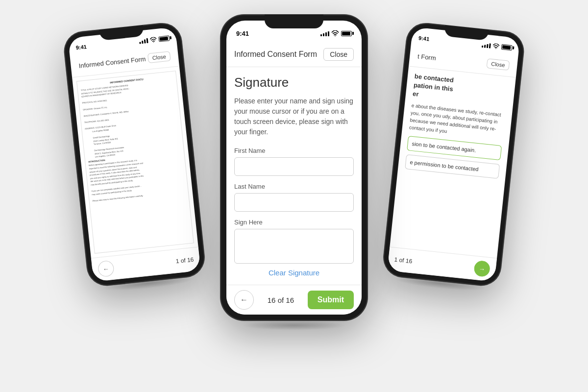 The image size is (588, 392). I want to click on header-title-right: t Form, so click(427, 57).